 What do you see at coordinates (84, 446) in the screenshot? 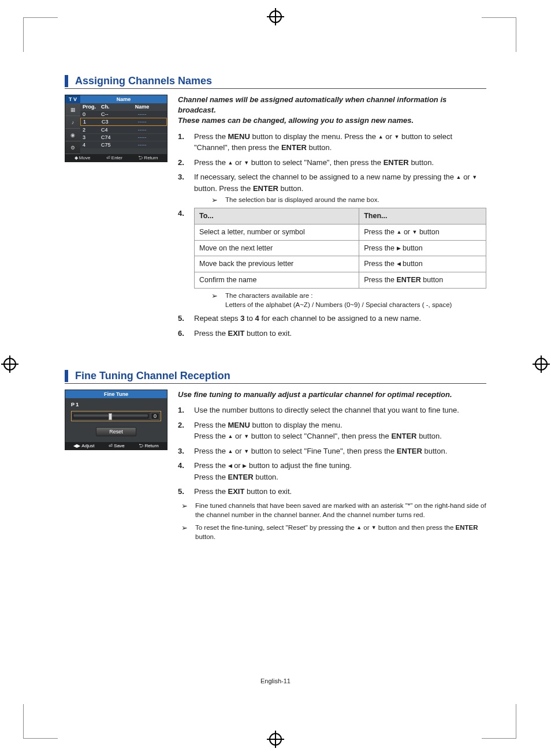
I see `osd-footer-adjust: ◀▶ Adjust` at bounding box center [84, 446].